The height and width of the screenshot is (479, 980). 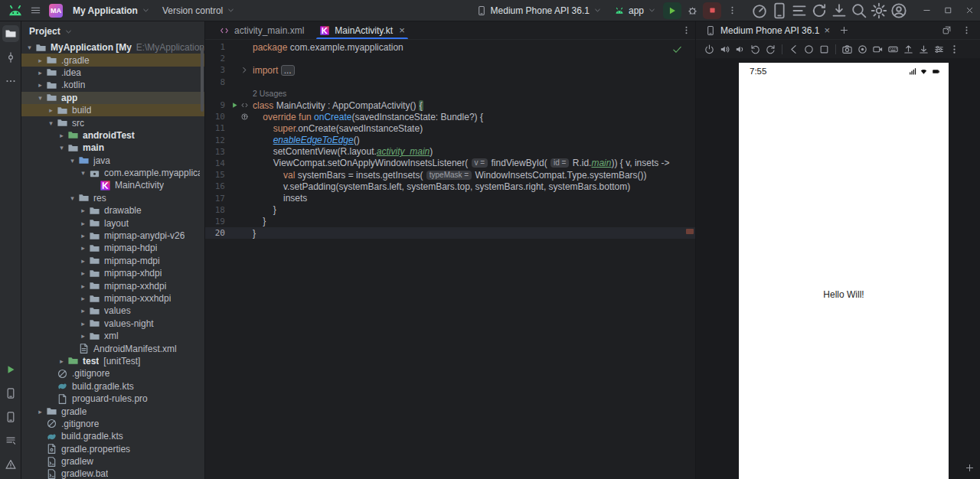 I want to click on tree-item: .gitignore, so click(x=113, y=373).